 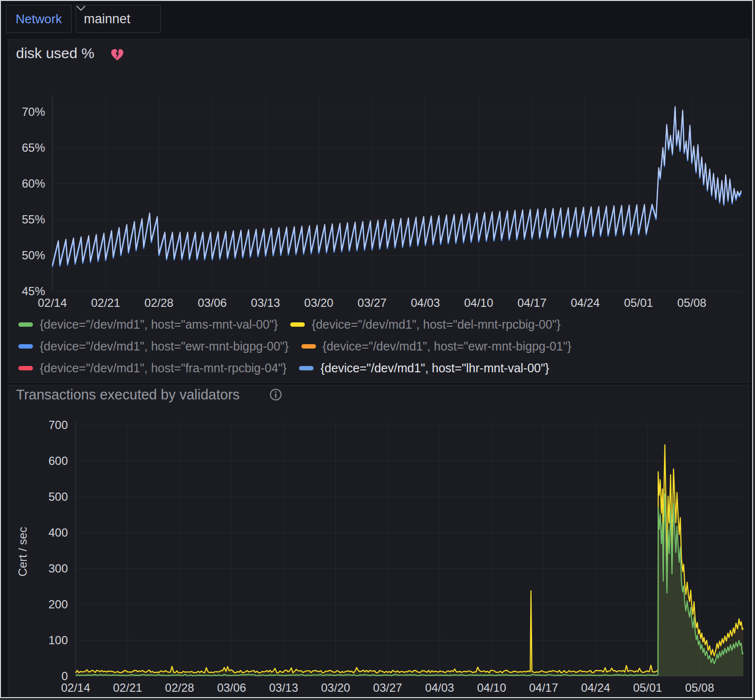 I want to click on variable-label: Network, so click(x=39, y=19).